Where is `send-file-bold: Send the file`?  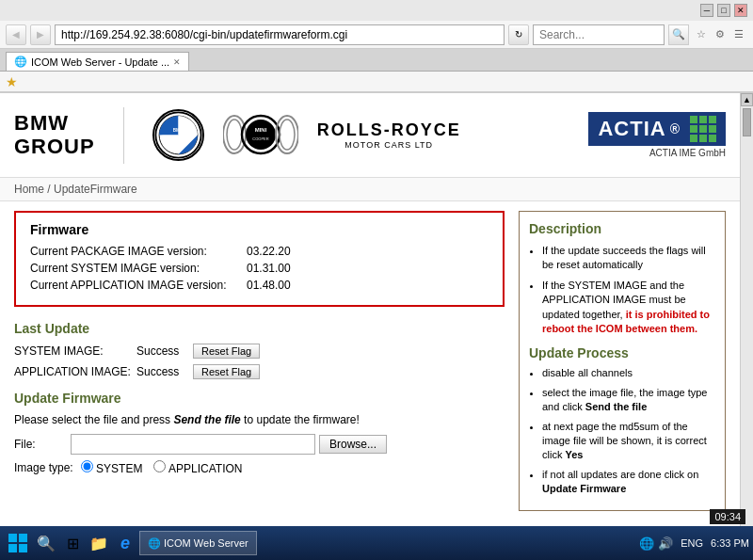
send-file-bold: Send the file is located at coordinates (616, 407).